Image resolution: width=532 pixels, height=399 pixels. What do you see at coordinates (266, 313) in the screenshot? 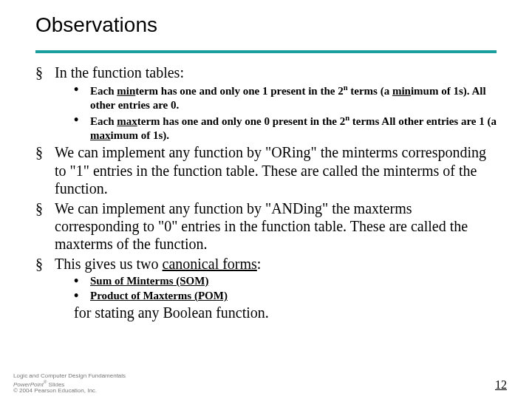
I see `trailing-text: for stating any Boolean function.` at bounding box center [266, 313].